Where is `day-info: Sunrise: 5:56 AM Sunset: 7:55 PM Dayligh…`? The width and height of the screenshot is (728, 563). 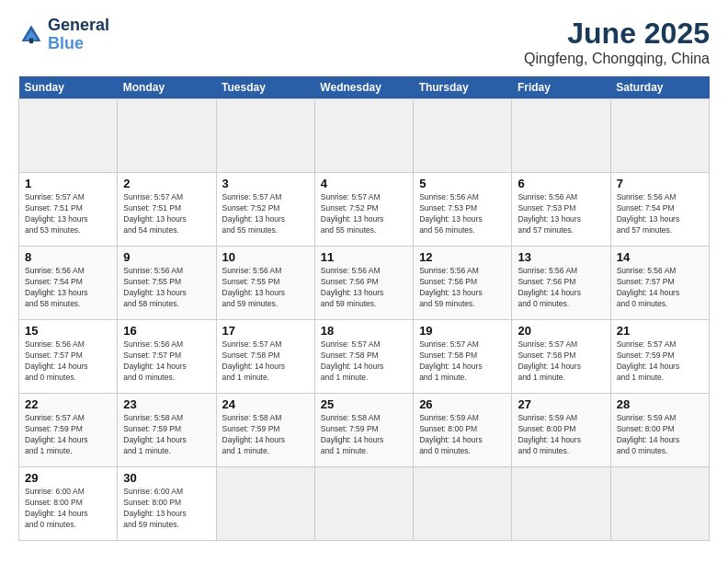 day-info: Sunrise: 5:56 AM Sunset: 7:55 PM Dayligh… is located at coordinates (266, 288).